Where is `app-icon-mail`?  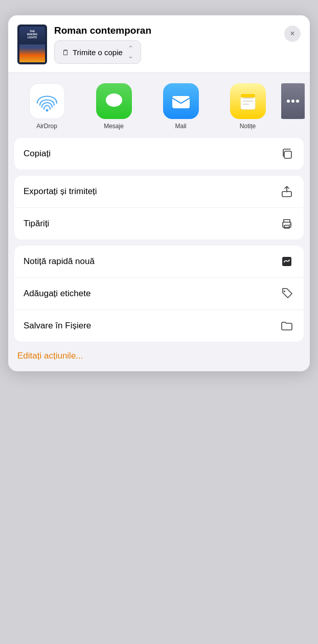
app-icon-mail is located at coordinates (181, 101).